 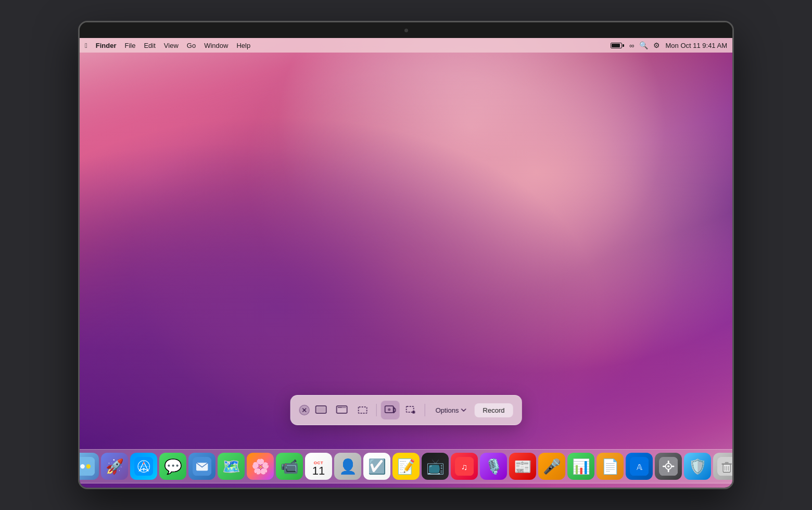 I want to click on dock-icon-launchpad: 🚀, so click(x=115, y=466).